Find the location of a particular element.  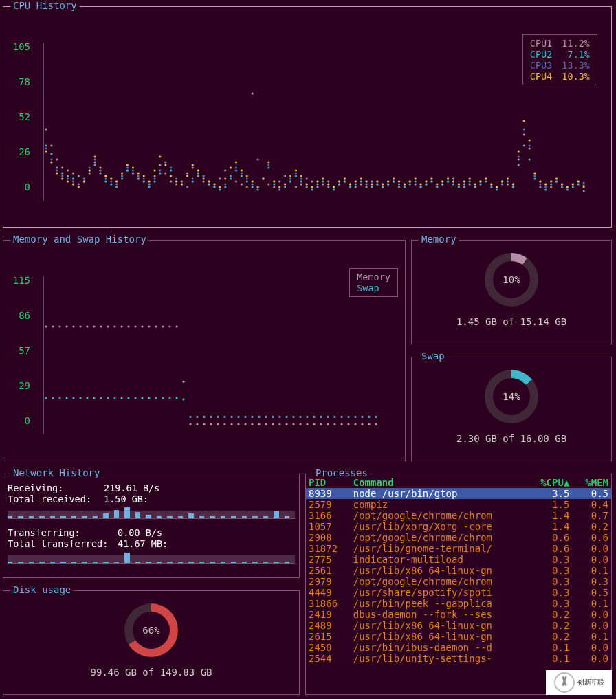

swap-line: 2.30 GB of 16.00 GB is located at coordinates (512, 439).